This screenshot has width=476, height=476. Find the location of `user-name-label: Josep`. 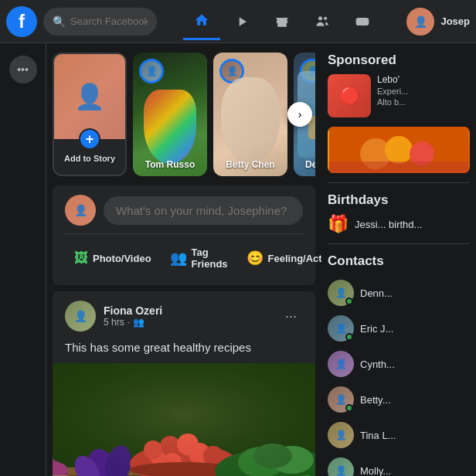

user-name-label: Josep is located at coordinates (455, 22).